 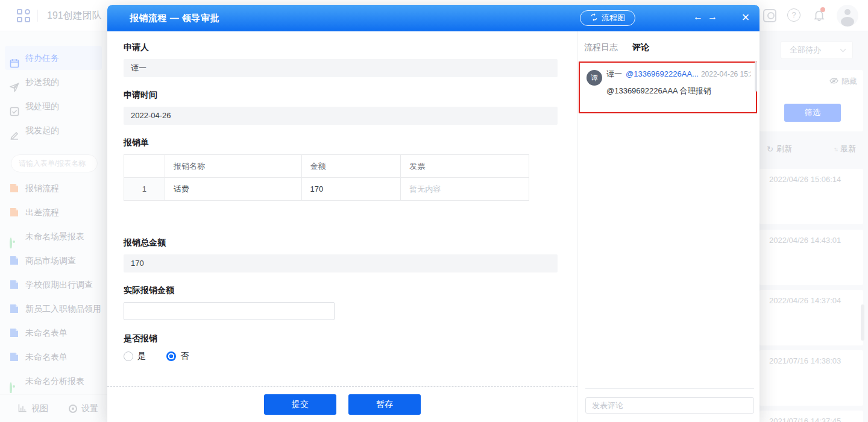 I want to click on comment-input, so click(x=670, y=405).